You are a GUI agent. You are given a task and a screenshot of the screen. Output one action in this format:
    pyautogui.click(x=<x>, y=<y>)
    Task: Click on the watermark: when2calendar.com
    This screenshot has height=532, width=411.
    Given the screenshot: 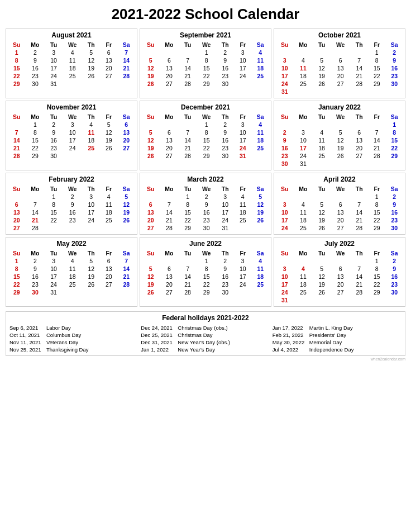 What is the action you would take?
    pyautogui.click(x=206, y=359)
    